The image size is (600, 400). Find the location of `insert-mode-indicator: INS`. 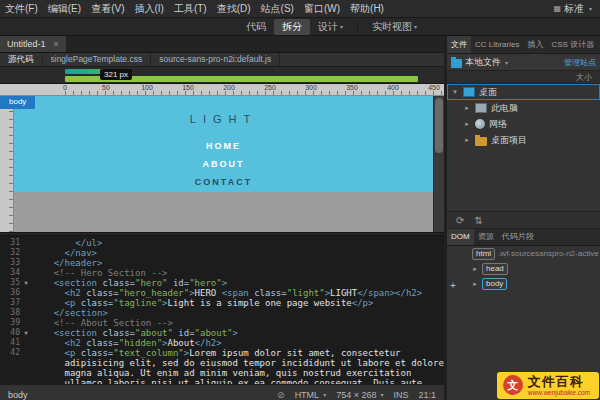

insert-mode-indicator: INS is located at coordinates (400, 395).